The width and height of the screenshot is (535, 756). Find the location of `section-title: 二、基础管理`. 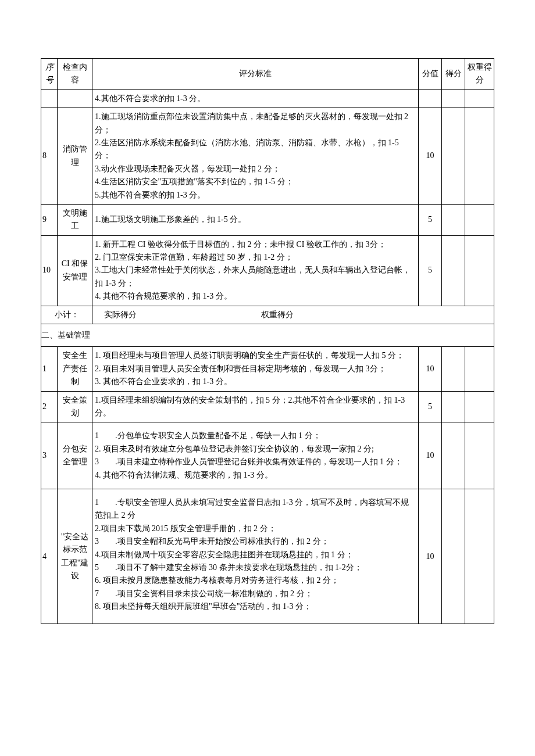

section-title: 二、基础管理 is located at coordinates (268, 336).